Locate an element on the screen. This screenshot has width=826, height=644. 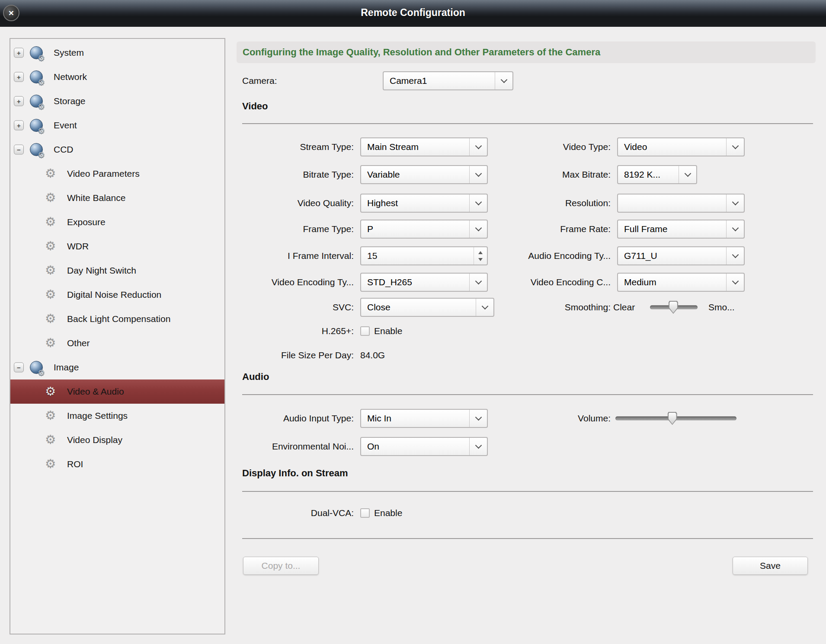
sidebar-item-event: +⚙Event is located at coordinates (118, 125).